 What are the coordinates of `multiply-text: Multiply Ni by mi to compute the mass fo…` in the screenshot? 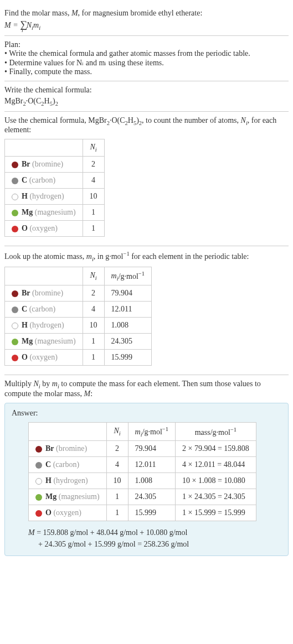 It's located at (146, 389).